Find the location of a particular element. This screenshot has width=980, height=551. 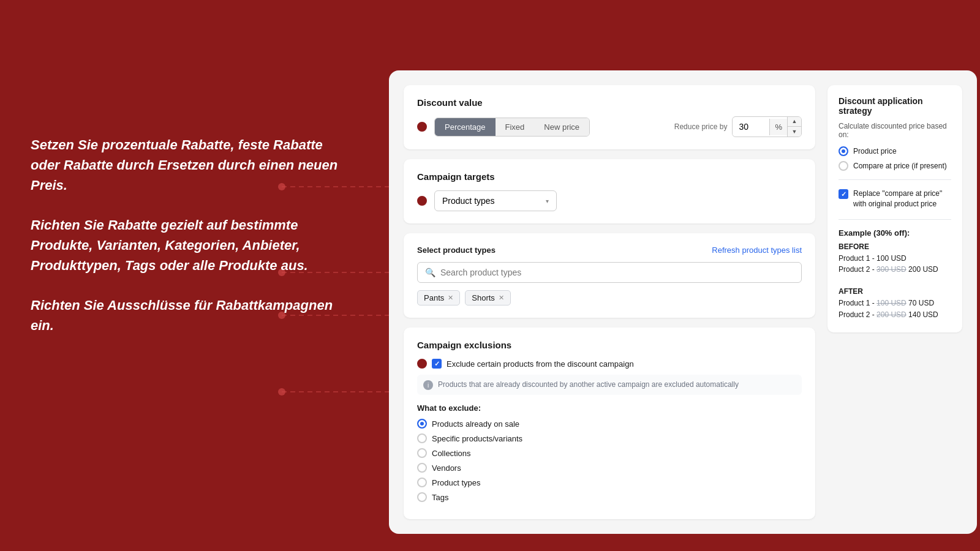

exclude-option-4: Product types is located at coordinates (609, 482).